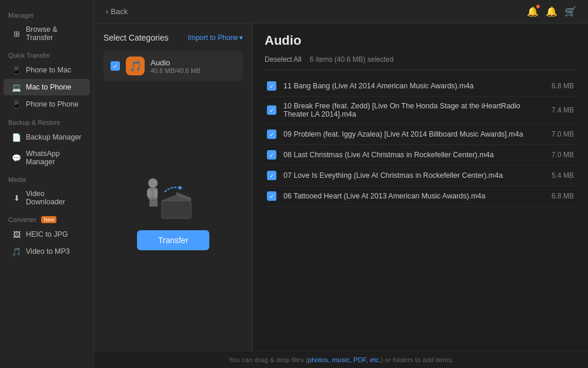  What do you see at coordinates (48, 70) in the screenshot?
I see `sidebar-item-label: Phone to Mac` at bounding box center [48, 70].